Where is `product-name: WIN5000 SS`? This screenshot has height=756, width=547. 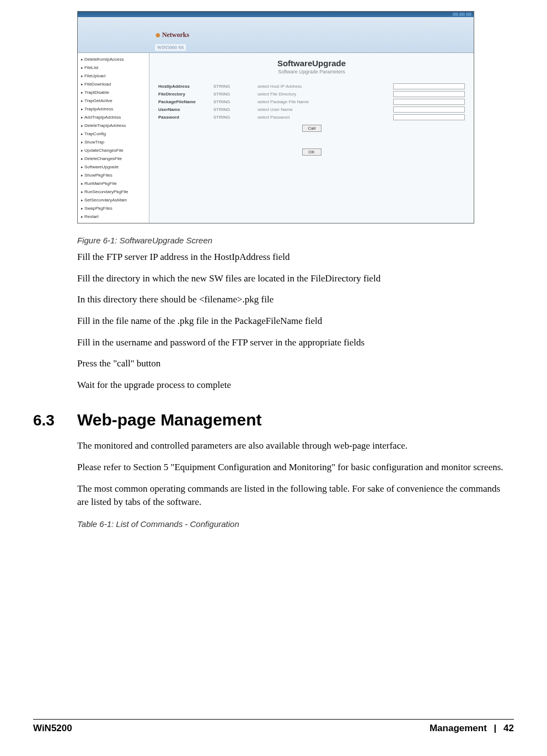
product-name: WIN5000 SS is located at coordinates (170, 47).